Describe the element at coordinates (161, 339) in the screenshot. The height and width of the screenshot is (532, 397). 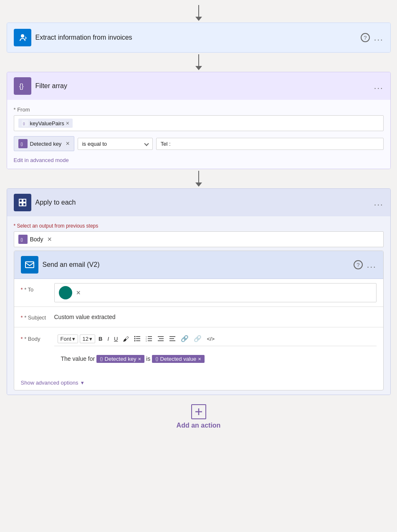
I see `indent-left-btn` at that location.